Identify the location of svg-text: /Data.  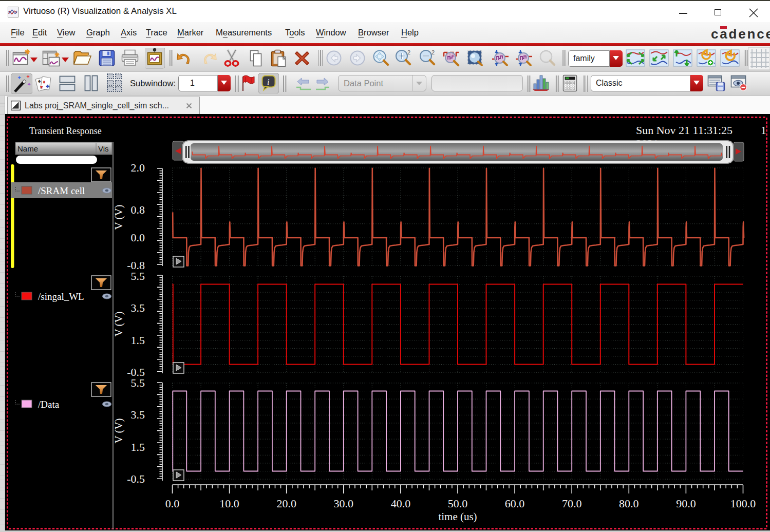
(49, 405).